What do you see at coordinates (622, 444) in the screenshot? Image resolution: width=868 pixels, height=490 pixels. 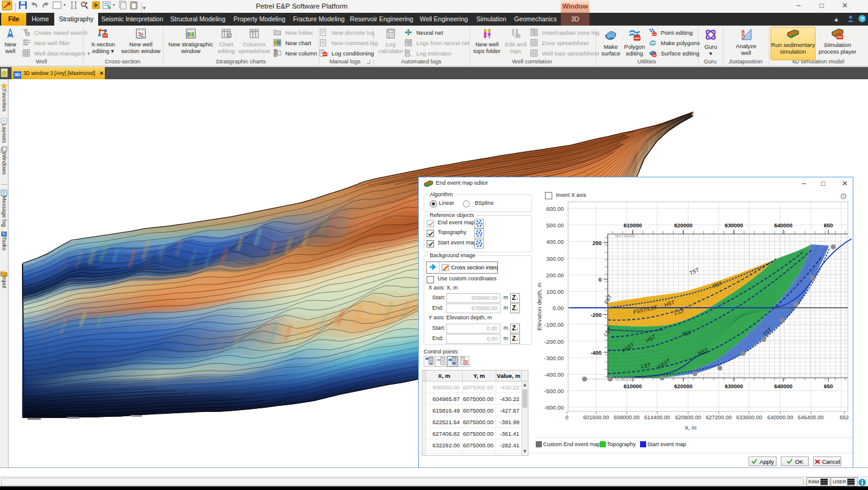 I see `svg-text: Topography` at bounding box center [622, 444].